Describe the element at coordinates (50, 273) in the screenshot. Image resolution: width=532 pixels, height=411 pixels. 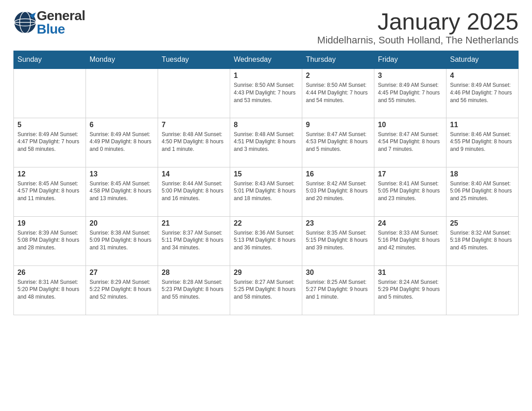
I see `day-number: 26` at that location.